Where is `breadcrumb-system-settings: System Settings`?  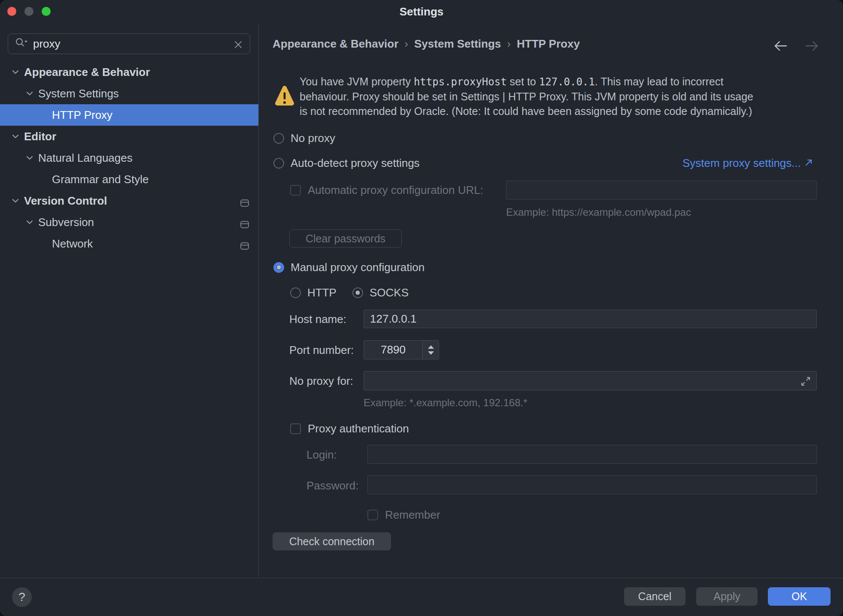
breadcrumb-system-settings: System Settings is located at coordinates (458, 44).